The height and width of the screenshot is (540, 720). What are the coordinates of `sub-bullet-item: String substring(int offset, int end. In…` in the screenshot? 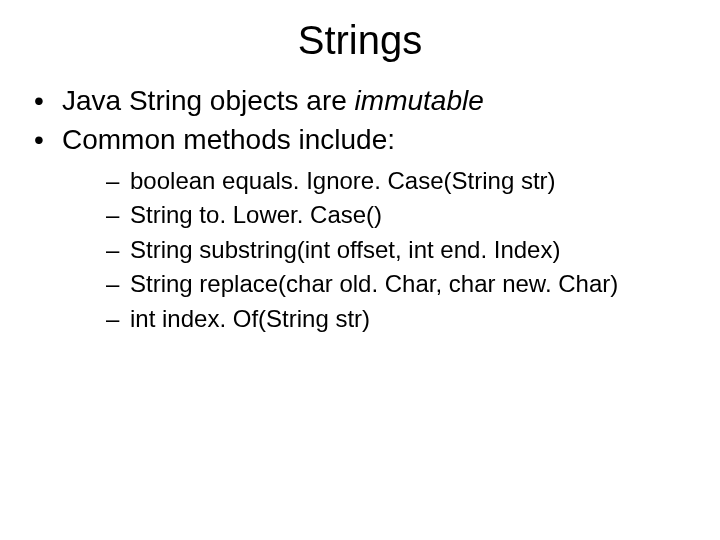 It's located at (413, 250).